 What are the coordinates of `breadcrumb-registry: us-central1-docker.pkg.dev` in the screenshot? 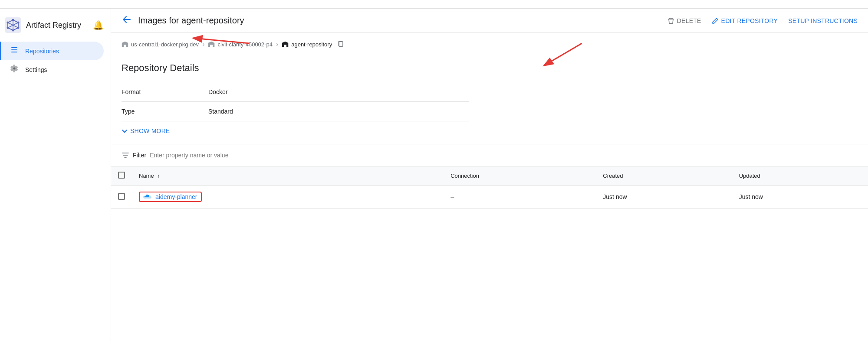 It's located at (160, 44).